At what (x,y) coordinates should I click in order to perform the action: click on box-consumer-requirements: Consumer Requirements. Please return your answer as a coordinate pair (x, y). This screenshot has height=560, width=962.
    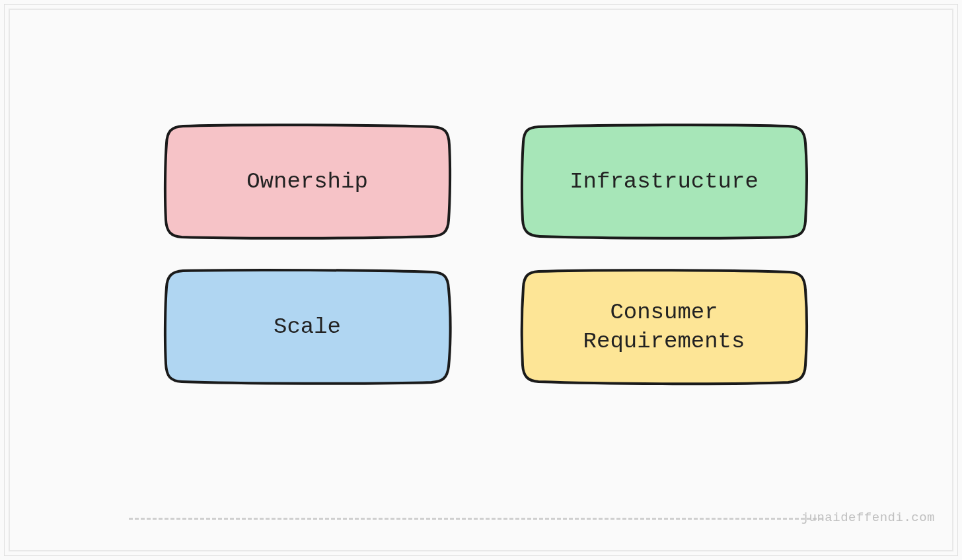
    Looking at the image, I should click on (664, 327).